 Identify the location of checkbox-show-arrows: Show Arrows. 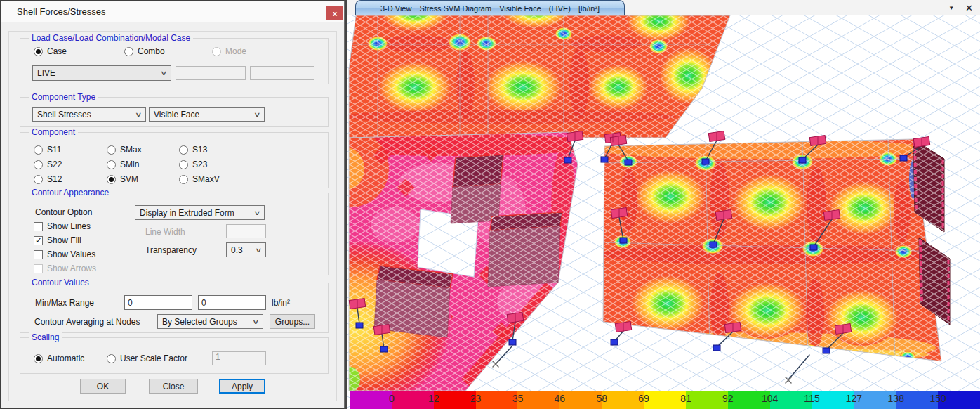
(65, 268).